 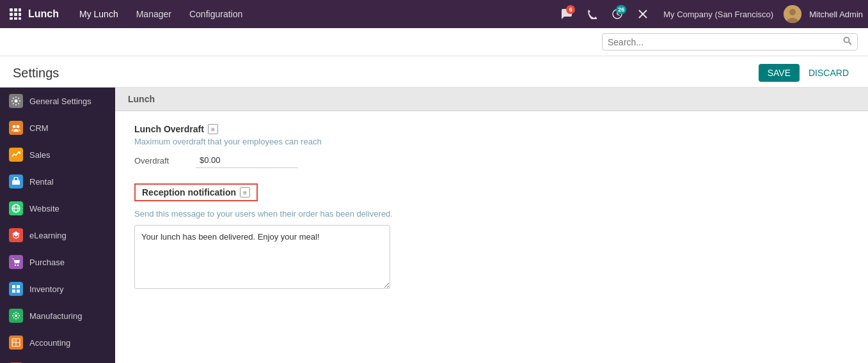 I want to click on sidebar-label-inventory: Inventory, so click(x=46, y=289).